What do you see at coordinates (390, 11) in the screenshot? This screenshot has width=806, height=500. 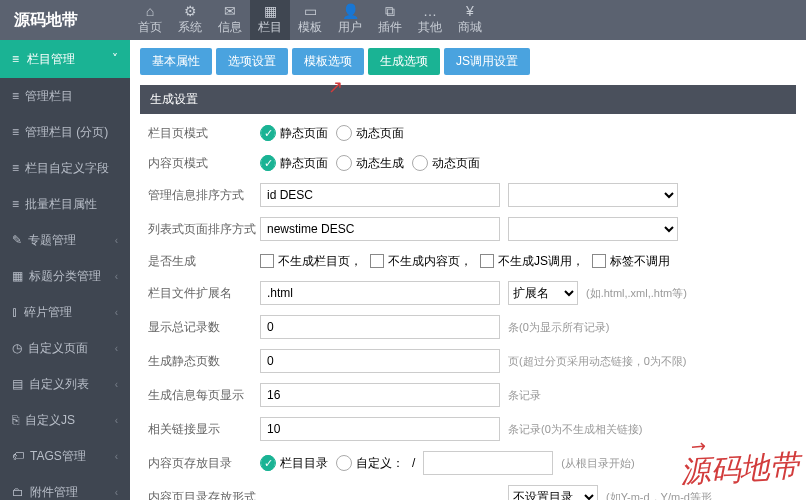 I see `nav-icon: ⧉` at bounding box center [390, 11].